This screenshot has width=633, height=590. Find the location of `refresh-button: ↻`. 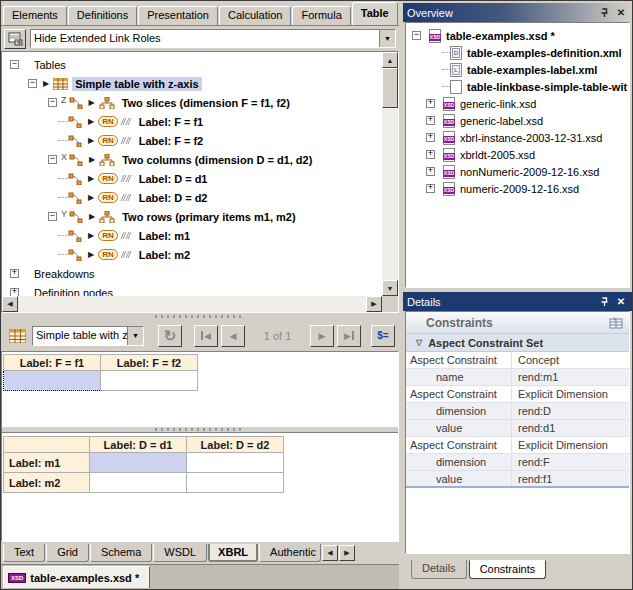

refresh-button: ↻ is located at coordinates (170, 336).